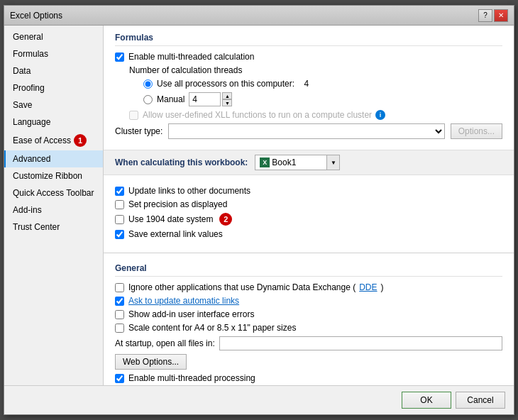 The image size is (518, 420). I want to click on cluster-options-button: Options..., so click(477, 131).